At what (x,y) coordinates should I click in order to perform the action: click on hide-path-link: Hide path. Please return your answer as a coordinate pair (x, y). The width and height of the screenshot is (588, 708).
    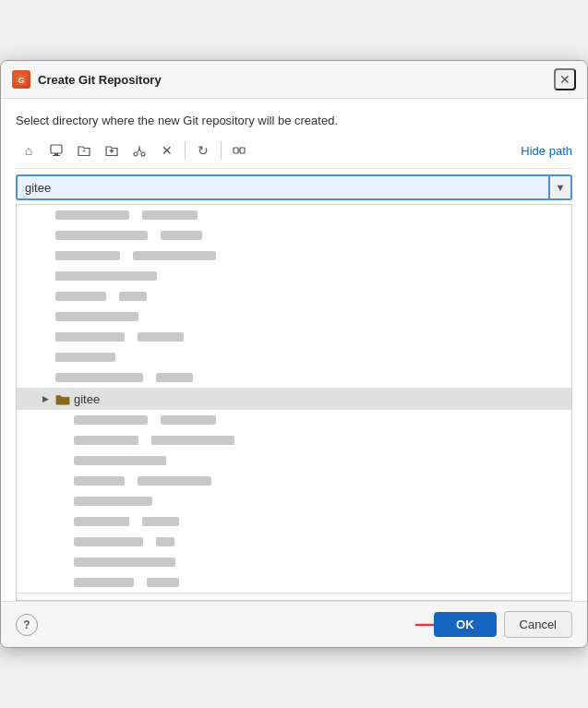
    Looking at the image, I should click on (546, 151).